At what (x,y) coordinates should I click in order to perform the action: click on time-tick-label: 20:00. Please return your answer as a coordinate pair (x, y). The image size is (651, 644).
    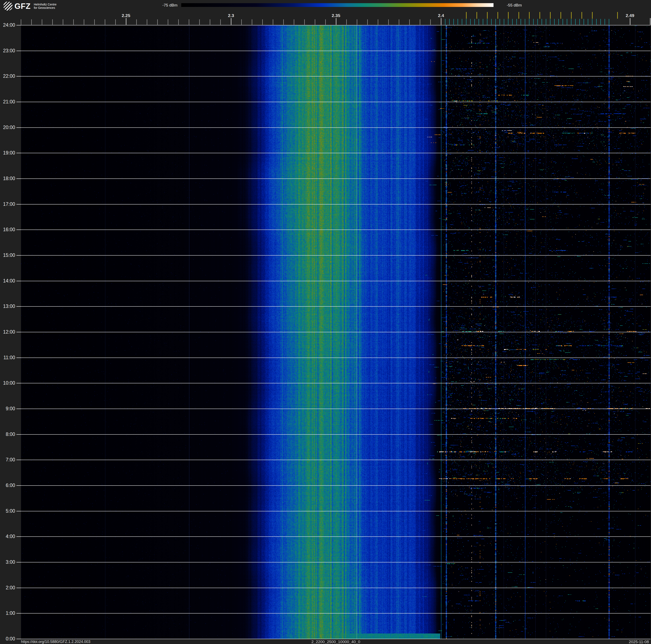
    Looking at the image, I should click on (7, 127).